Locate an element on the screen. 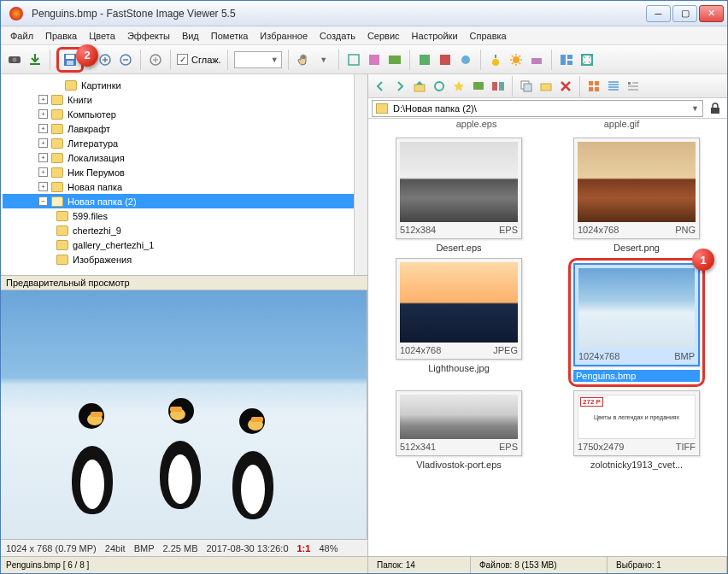 Image resolution: width=728 pixels, height=574 pixels. tree-item-child: 599.files is located at coordinates (197, 215).